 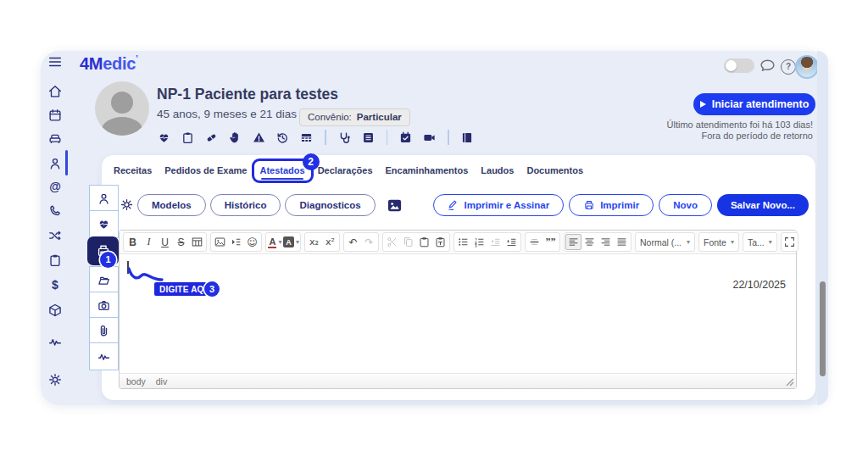 I want to click on indent-button, so click(x=512, y=242).